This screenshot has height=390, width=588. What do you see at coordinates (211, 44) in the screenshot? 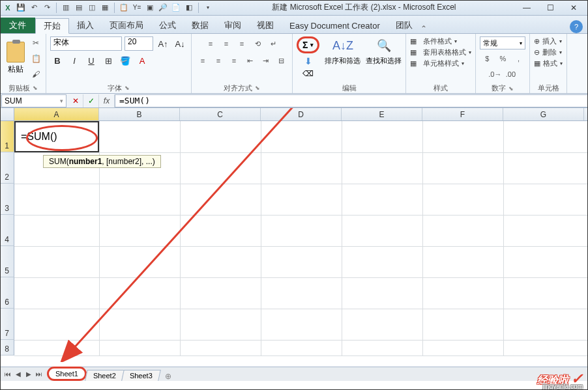
I see `align-top-icon: ≡` at bounding box center [211, 44].